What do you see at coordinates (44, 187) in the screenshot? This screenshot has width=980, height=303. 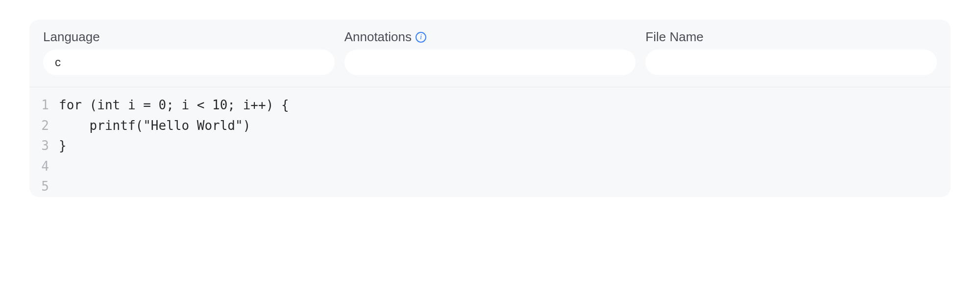 I see `line-number: 5` at bounding box center [44, 187].